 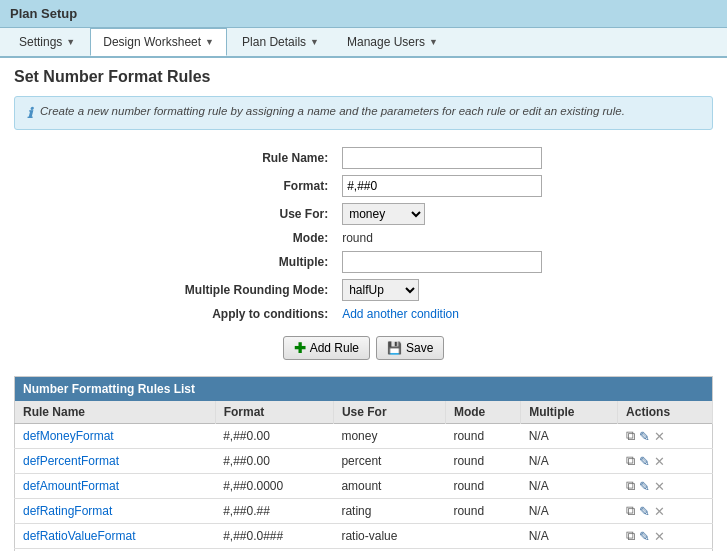 I want to click on use-for-select: money percent amount rating ratio-value …, so click(x=384, y=214).